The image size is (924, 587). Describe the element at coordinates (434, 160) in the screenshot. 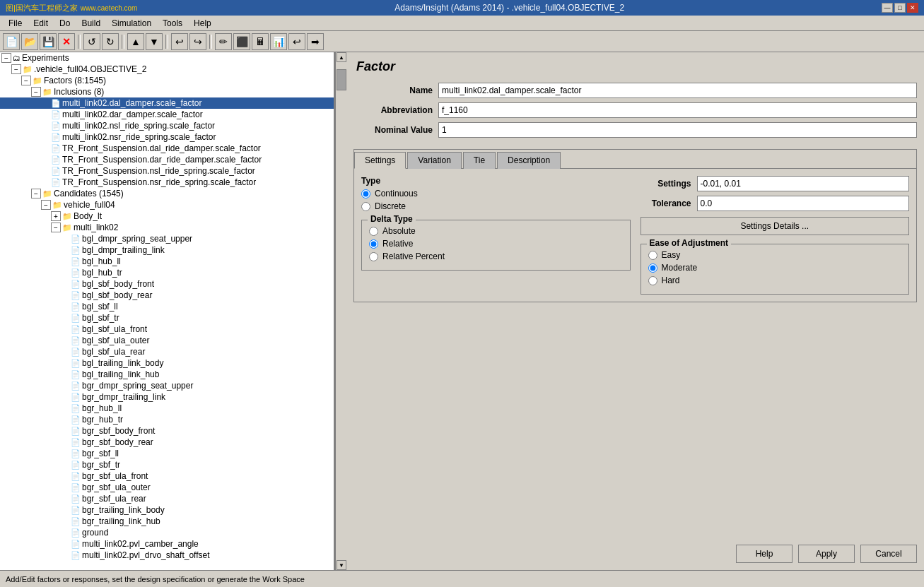

I see `tab-variation: Variation` at that location.